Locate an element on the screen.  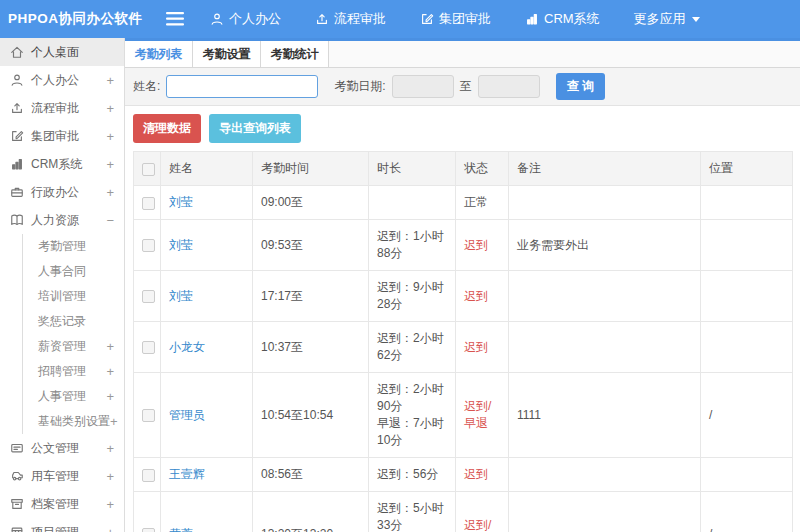
sidebar-item-3: 集团审批+ is located at coordinates (62, 136).